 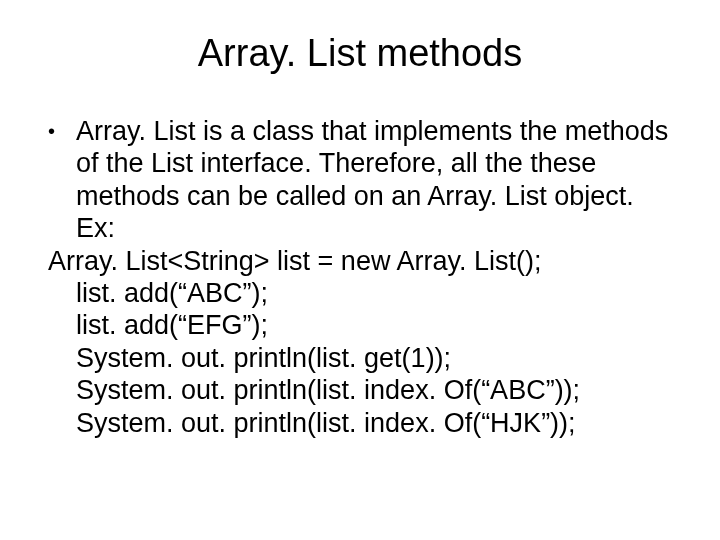 What do you see at coordinates (360, 423) in the screenshot?
I see `code-line-6: System. out. println(list. index. Of(“HJ…` at bounding box center [360, 423].